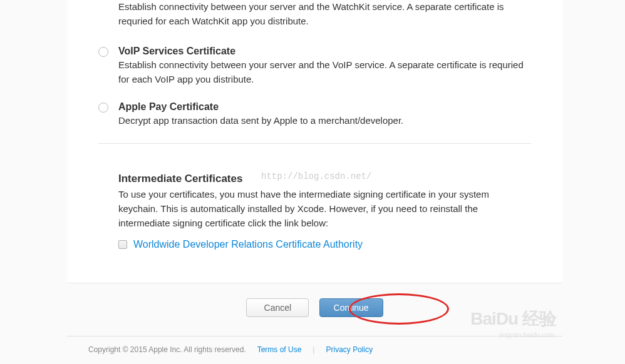 Image resolution: width=625 pixels, height=364 pixels. I want to click on option-title: VoIP Services Certificate, so click(324, 51).